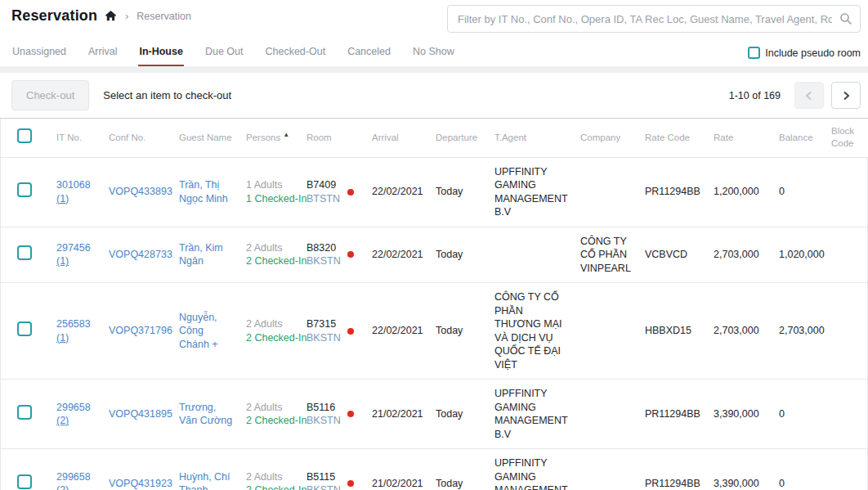 Image resolution: width=868 pixels, height=490 pixels. I want to click on company: CÔNG TY CỔ PHẦN VINPEARL, so click(603, 255).